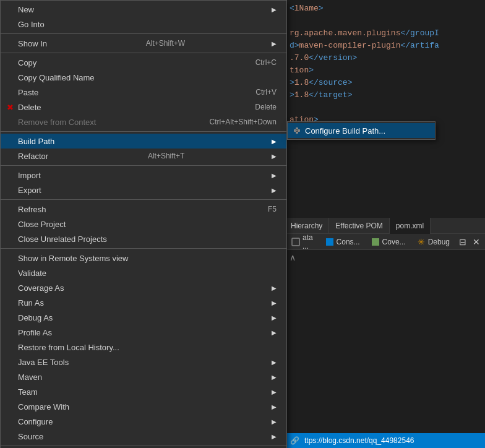  Describe the element at coordinates (385, 257) in the screenshot. I see `caret-up-indicator: ∧` at that location.